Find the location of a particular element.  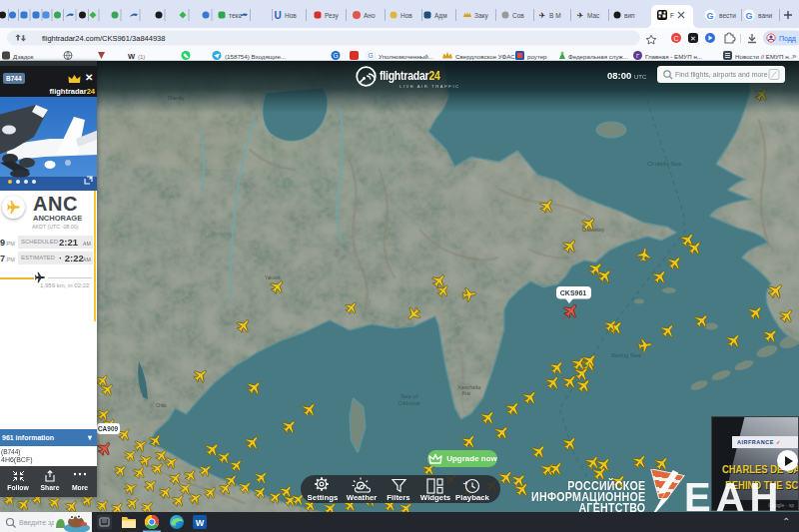

svg-text: Chukchi Sea is located at coordinates (665, 164).